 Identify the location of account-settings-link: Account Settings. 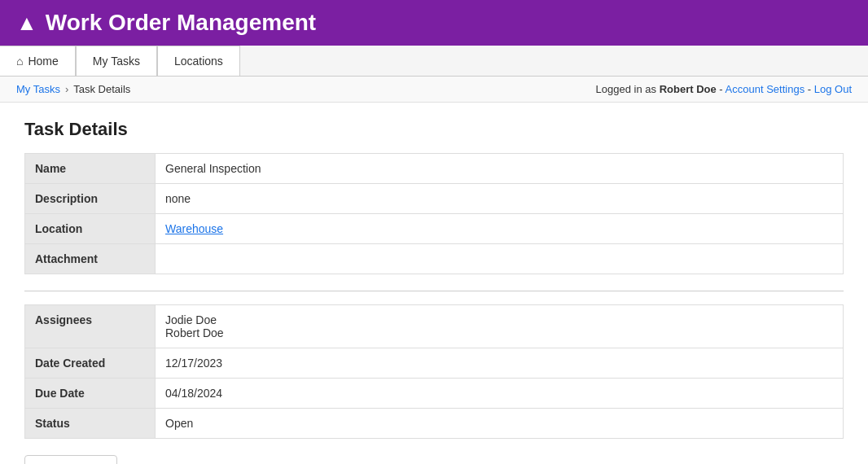
(765, 90).